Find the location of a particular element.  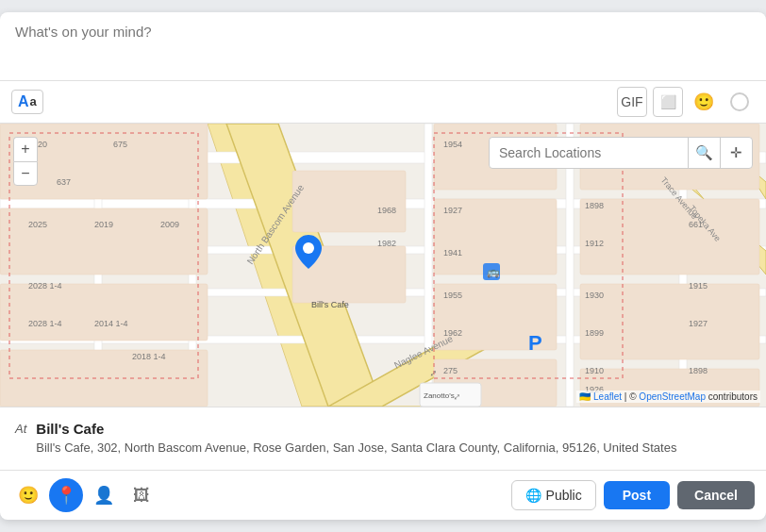

svg-text: 1915 is located at coordinates (698, 286).